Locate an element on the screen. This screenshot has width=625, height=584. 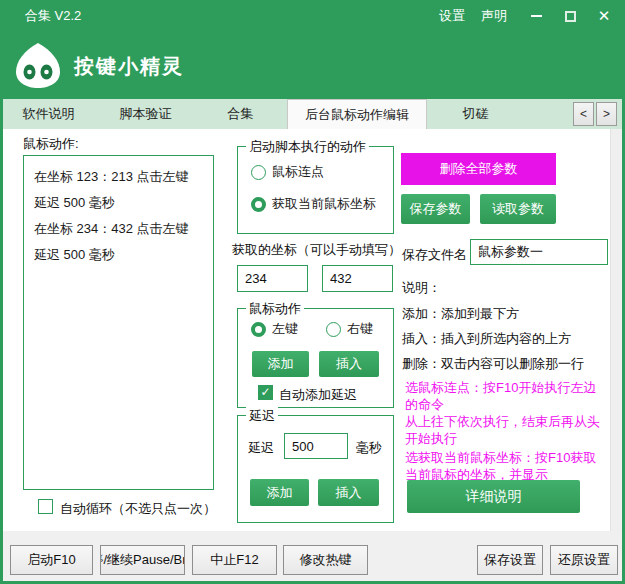
start-action-group-title: 启动脚本执行的动作 is located at coordinates (308, 147).